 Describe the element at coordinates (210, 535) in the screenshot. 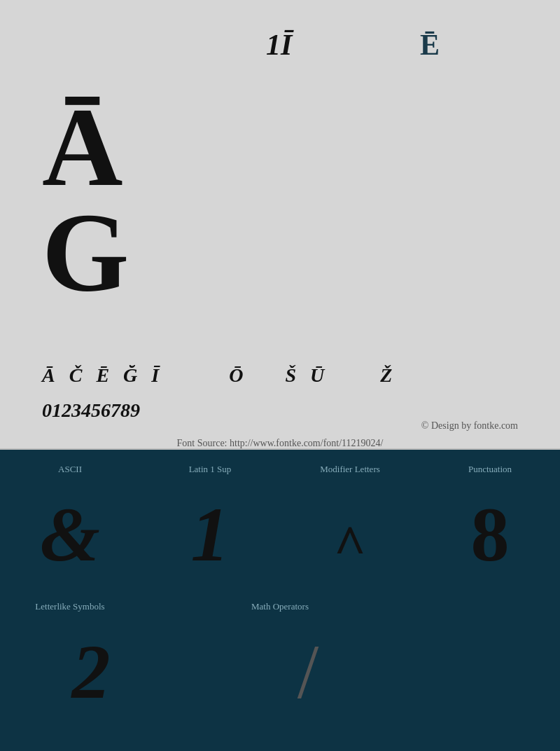

I see `glyph-one: 1` at that location.